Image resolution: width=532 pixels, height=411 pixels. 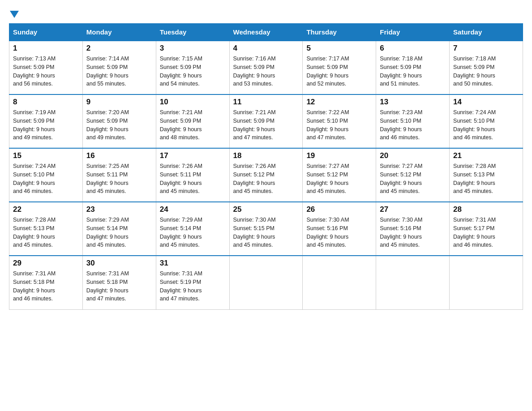 What do you see at coordinates (46, 121) in the screenshot?
I see `calendar-cell: 8 Sunrise: 7:19 AM Sunset: 5:09 PM Dayli…` at bounding box center [46, 121].